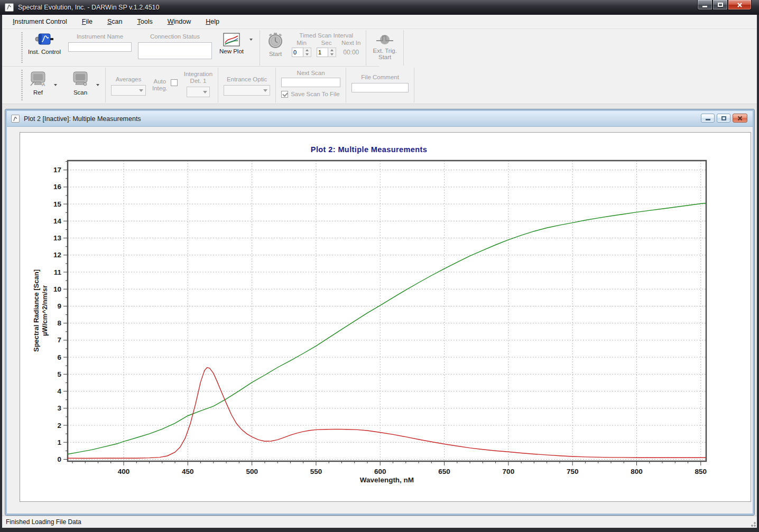  What do you see at coordinates (232, 48) in the screenshot?
I see `new-plot-button: New Plot` at bounding box center [232, 48].